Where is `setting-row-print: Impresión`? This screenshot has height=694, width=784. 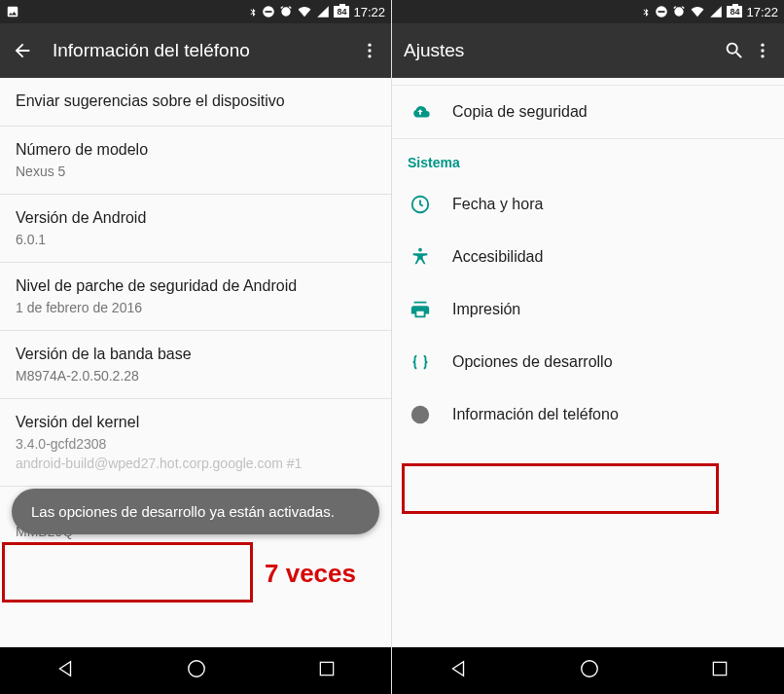 setting-row-print: Impresión is located at coordinates (588, 310).